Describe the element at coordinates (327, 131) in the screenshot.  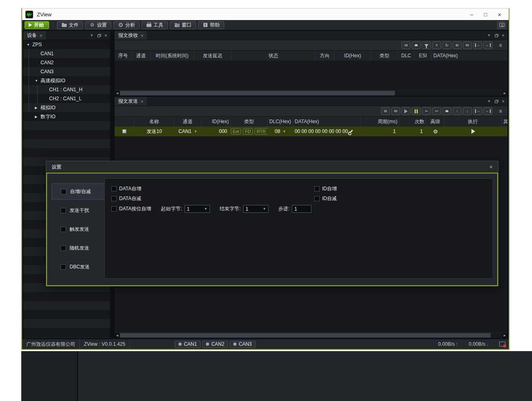
I see `frame-data: 00 00 00 00 00 00 00 00` at that location.